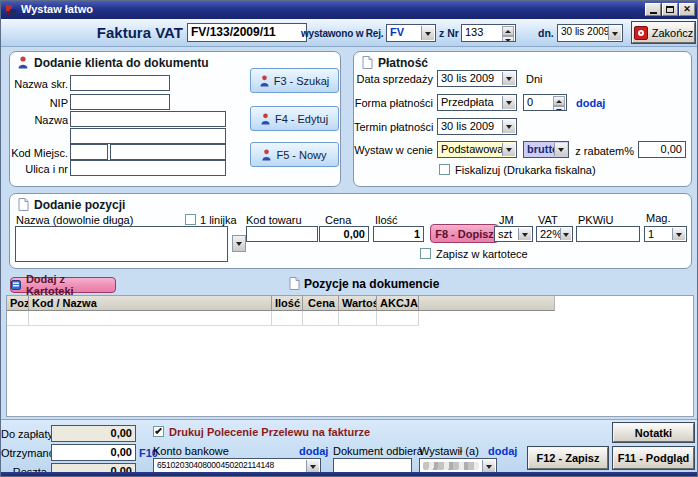  Describe the element at coordinates (158, 432) in the screenshot. I see `print-transfer-checkbox` at that location.